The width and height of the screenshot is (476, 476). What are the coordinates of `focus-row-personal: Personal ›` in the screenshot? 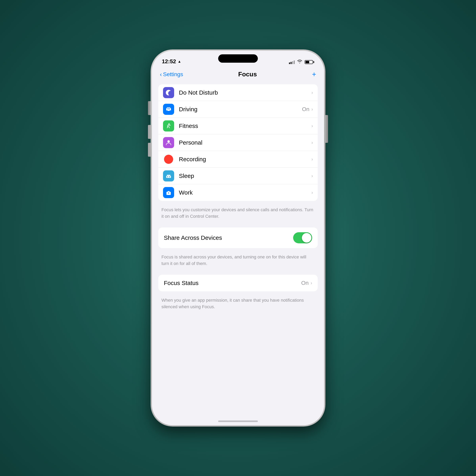 It's located at (238, 143).